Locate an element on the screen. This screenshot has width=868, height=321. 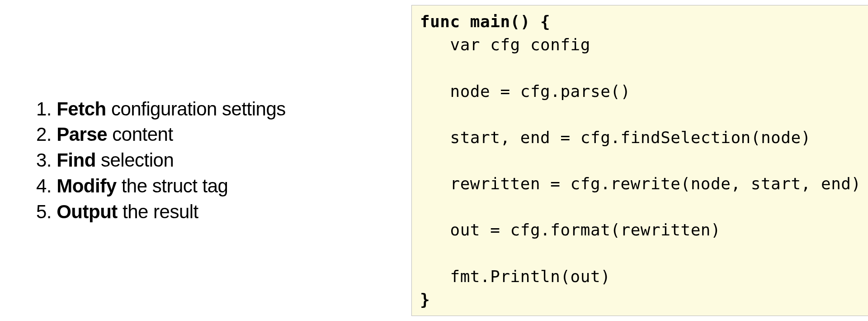
code-line: out = cfg.format(rewritten) is located at coordinates (571, 230).